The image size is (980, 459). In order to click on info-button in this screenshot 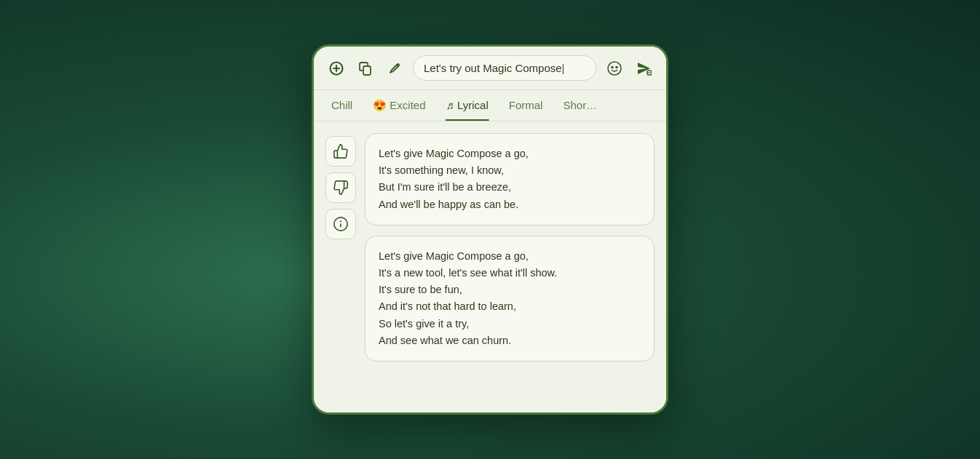, I will do `click(341, 224)`.